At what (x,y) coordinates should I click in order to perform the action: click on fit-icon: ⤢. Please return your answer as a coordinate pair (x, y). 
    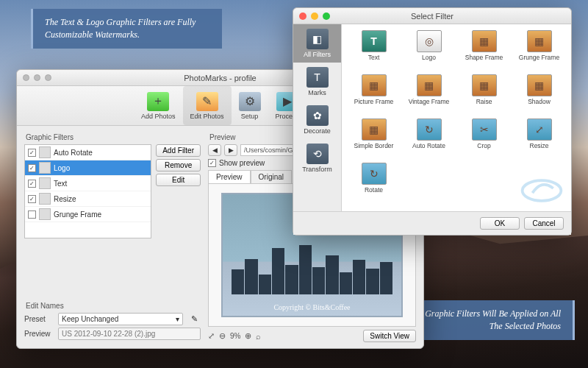
    Looking at the image, I should click on (212, 336).